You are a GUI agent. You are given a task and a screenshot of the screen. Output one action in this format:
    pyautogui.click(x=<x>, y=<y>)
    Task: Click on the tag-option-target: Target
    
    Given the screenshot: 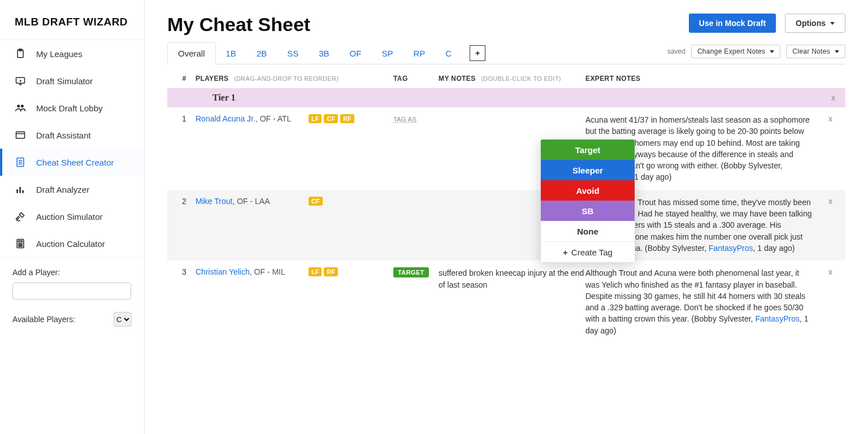 What is the action you would take?
    pyautogui.click(x=588, y=150)
    